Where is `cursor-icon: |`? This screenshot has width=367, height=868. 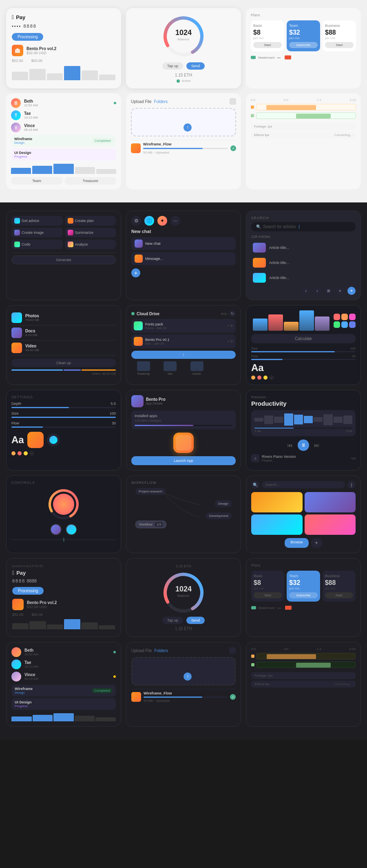 cursor-icon: | is located at coordinates (299, 226).